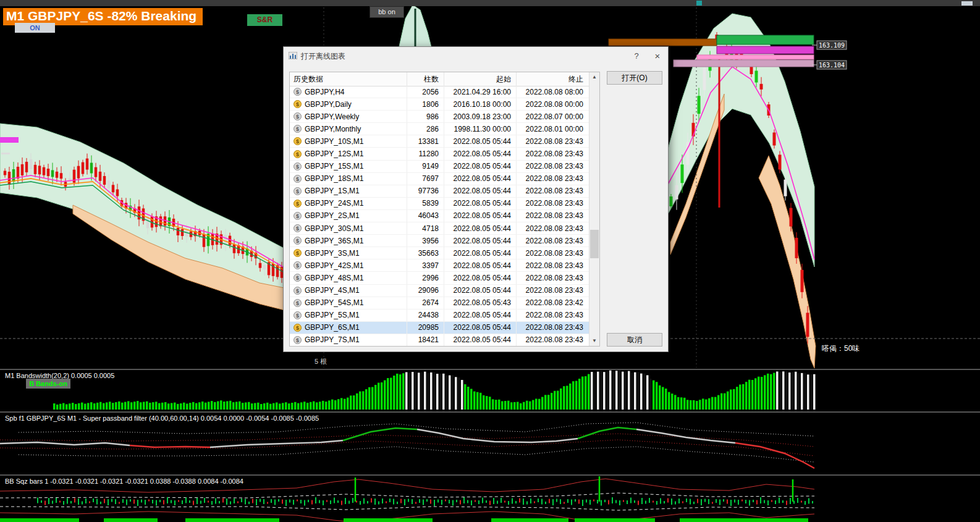 The height and width of the screenshot is (522, 980). What do you see at coordinates (426, 192) in the screenshot?
I see `bars-cell: 97736` at bounding box center [426, 192].